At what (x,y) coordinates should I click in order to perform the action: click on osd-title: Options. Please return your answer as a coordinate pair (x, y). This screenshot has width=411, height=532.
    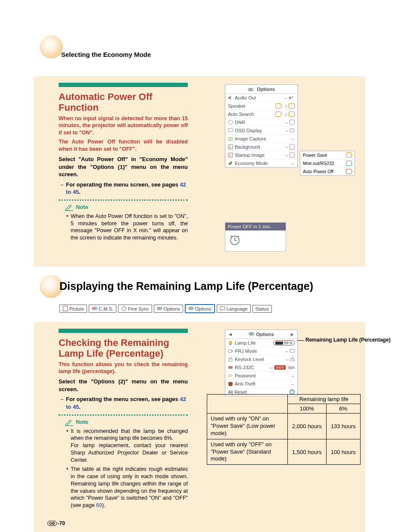
    Looking at the image, I should click on (261, 90).